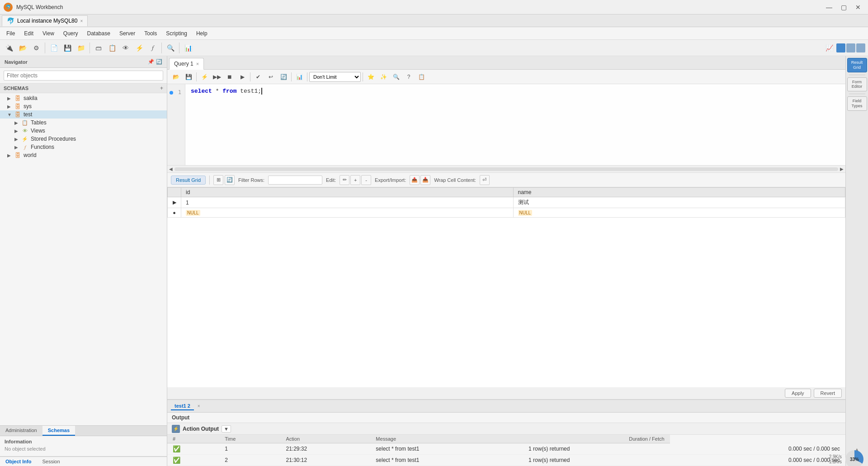  Describe the element at coordinates (71, 33) in the screenshot. I see `menu-query: Query` at that location.